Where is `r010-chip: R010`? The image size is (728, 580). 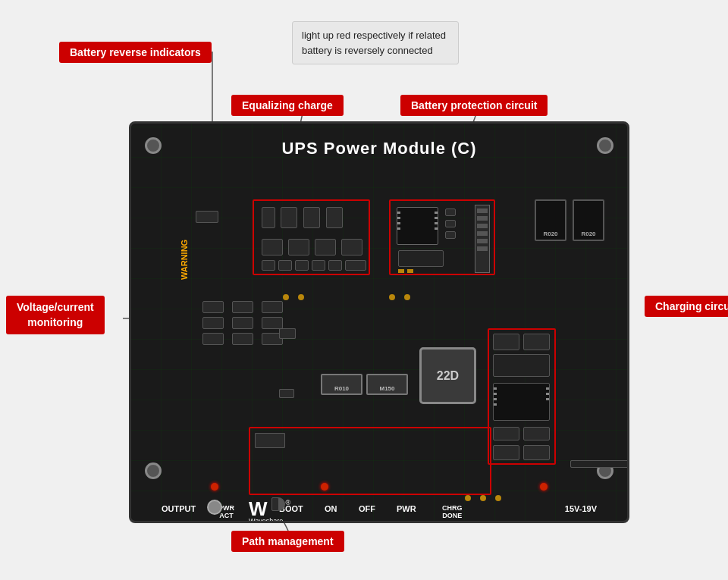 r010-chip: R010 is located at coordinates (341, 384).